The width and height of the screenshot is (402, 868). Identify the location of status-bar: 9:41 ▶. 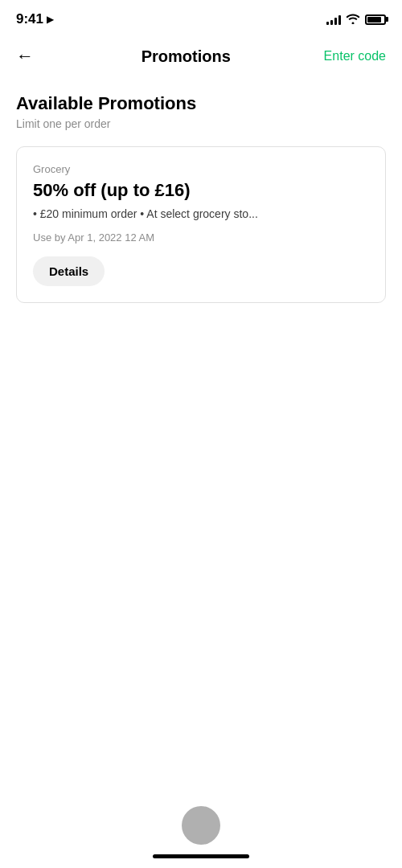
(201, 18).